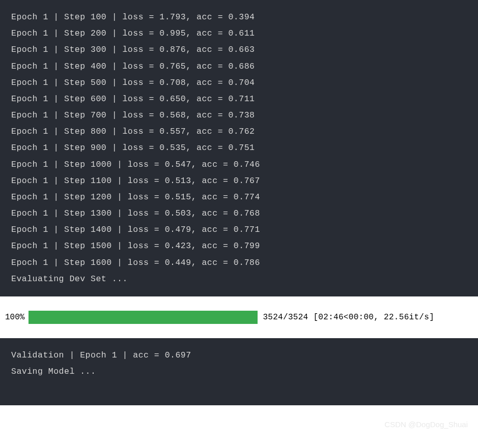  Describe the element at coordinates (239, 50) in the screenshot. I see `log-line: Epoch 1 | Step 300 | loss = 0.876, acc =…` at that location.